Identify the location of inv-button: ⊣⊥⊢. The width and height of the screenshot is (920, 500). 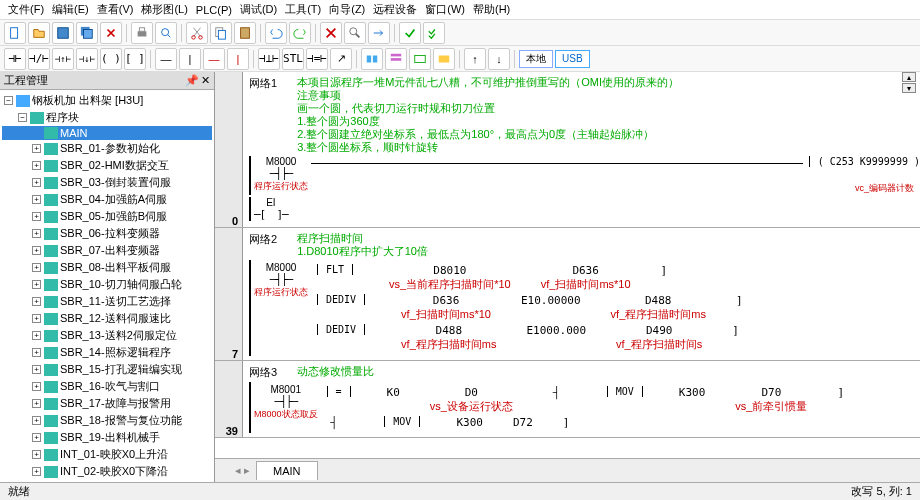
(269, 59).